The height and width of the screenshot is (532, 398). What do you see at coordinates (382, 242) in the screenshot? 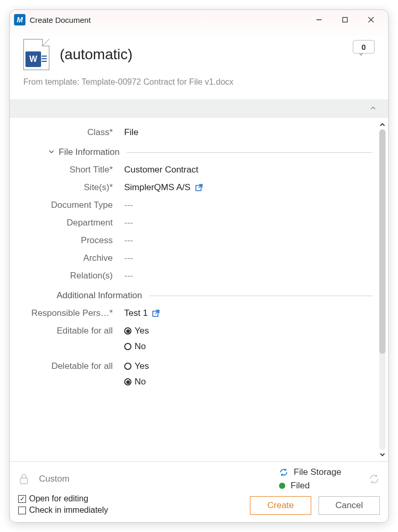
I see `scrollbar-thumb` at bounding box center [382, 242].